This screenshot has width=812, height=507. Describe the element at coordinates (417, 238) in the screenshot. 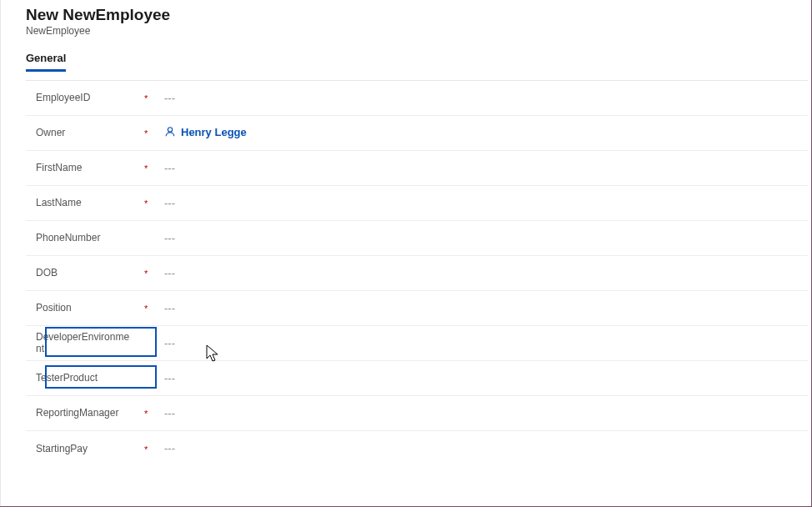

I see `field-phonenumber: PhoneNumber ---` at that location.